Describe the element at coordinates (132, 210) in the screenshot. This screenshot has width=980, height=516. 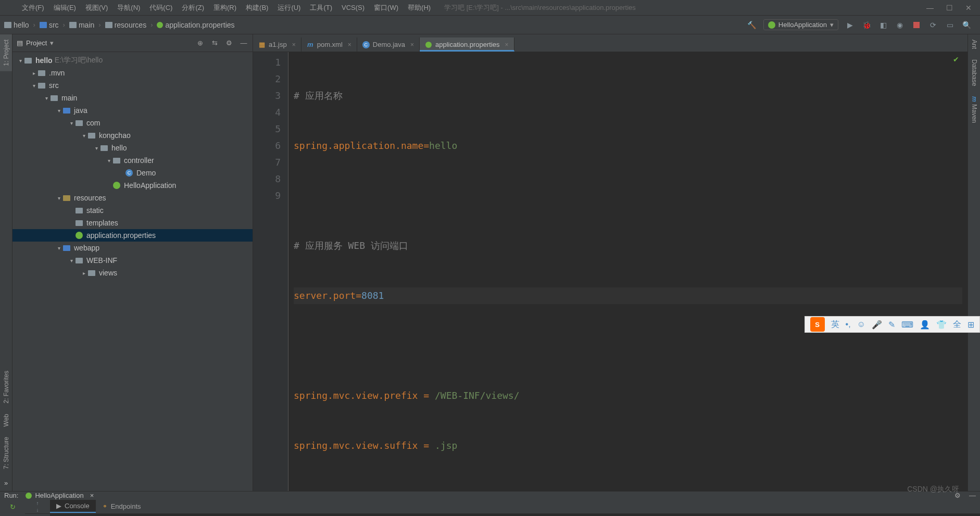
I see `tree-static: static` at that location.